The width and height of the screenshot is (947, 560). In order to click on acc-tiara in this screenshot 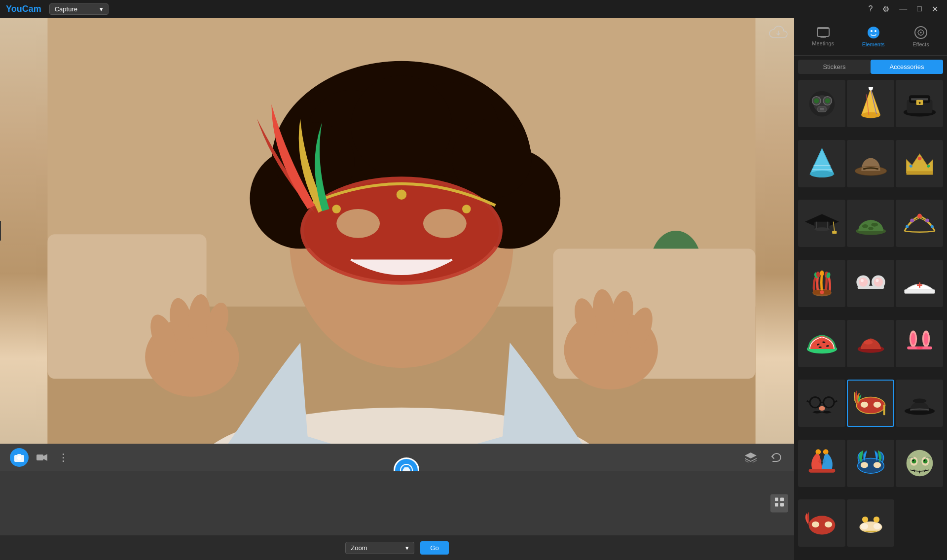, I will do `click(919, 223)`.